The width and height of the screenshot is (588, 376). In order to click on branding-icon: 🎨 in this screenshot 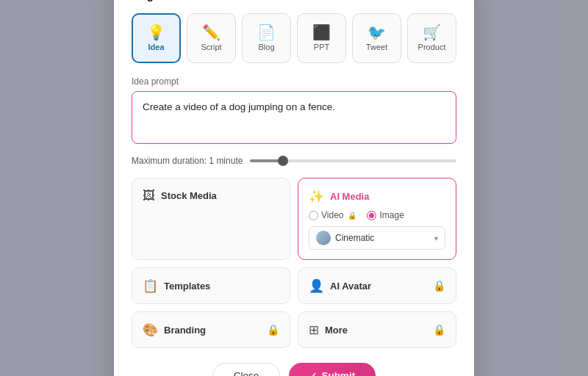, I will do `click(150, 330)`.